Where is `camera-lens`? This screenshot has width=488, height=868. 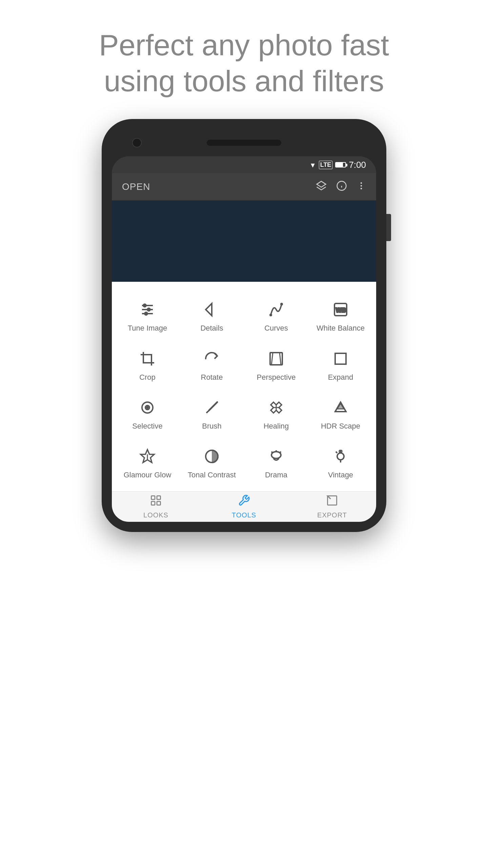
camera-lens is located at coordinates (137, 143).